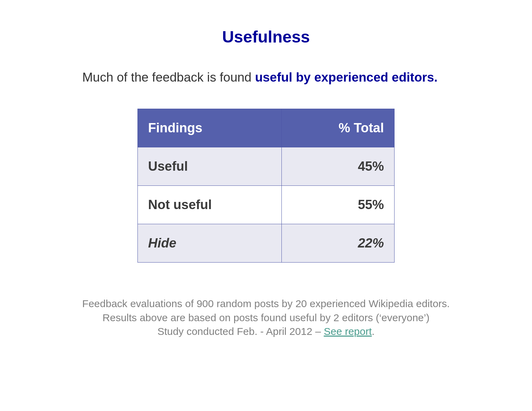  What do you see at coordinates (266, 304) in the screenshot?
I see `footer-line-1: Feedback evaluations of 900 random posts…` at bounding box center [266, 304].